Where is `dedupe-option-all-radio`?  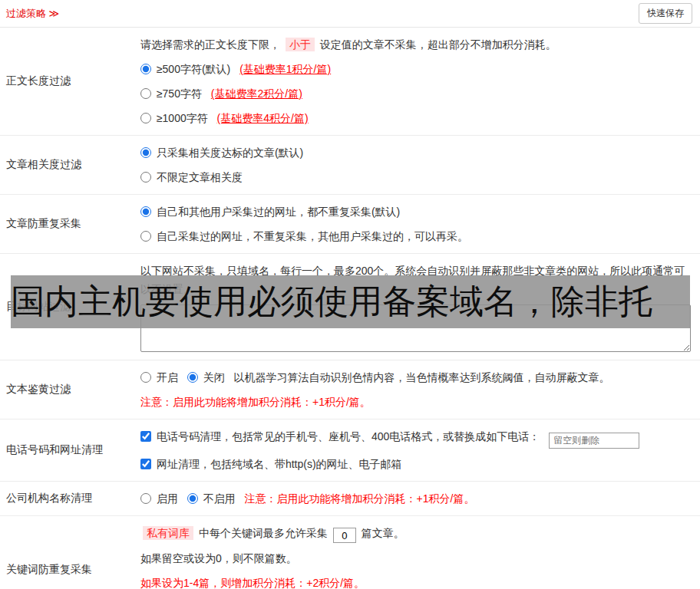
dedupe-option-all-radio is located at coordinates (146, 212).